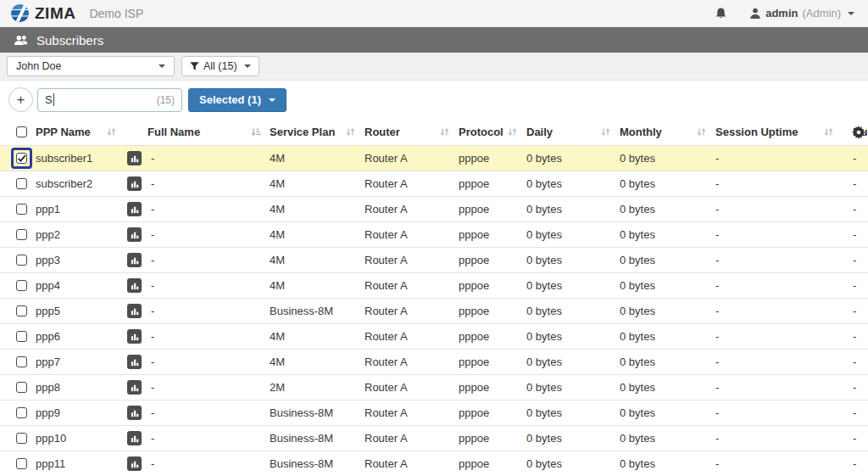 The image size is (868, 476). Describe the element at coordinates (434, 210) in the screenshot. I see `table-row: ppp1 - 4M Router A pppoe 0 bytes 0 bytes…` at that location.